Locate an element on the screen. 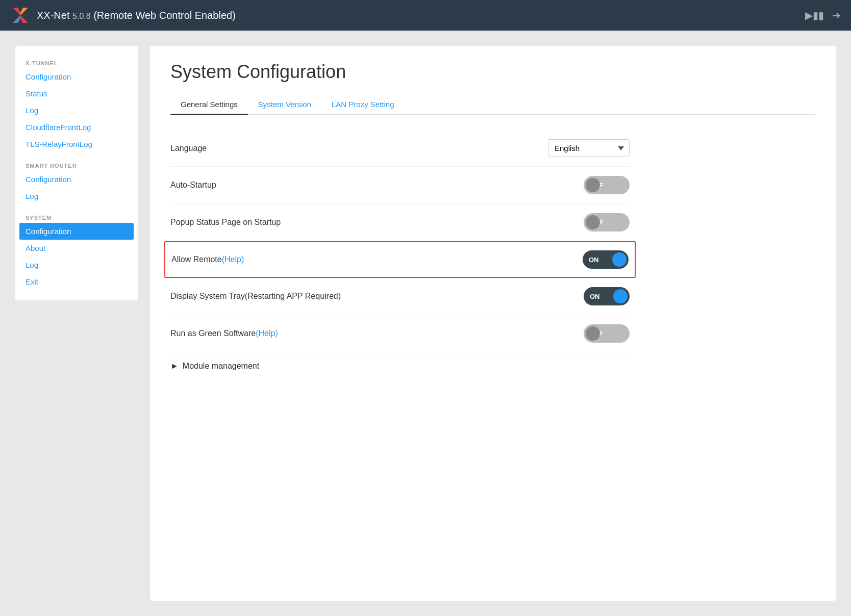  sidebar-item-xtunnel-status: Status is located at coordinates (77, 94).